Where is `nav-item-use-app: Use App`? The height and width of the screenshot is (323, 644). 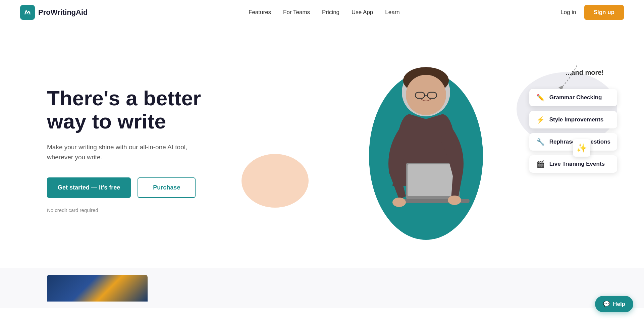 nav-item-use-app: Use App is located at coordinates (362, 12).